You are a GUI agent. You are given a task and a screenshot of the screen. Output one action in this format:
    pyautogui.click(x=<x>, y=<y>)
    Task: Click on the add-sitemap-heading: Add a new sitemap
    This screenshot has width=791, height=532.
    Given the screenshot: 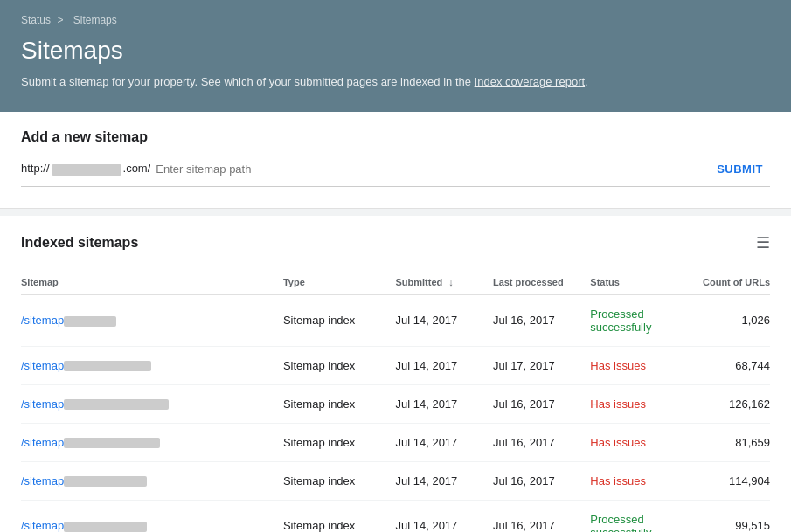 What is the action you would take?
    pyautogui.click(x=395, y=137)
    